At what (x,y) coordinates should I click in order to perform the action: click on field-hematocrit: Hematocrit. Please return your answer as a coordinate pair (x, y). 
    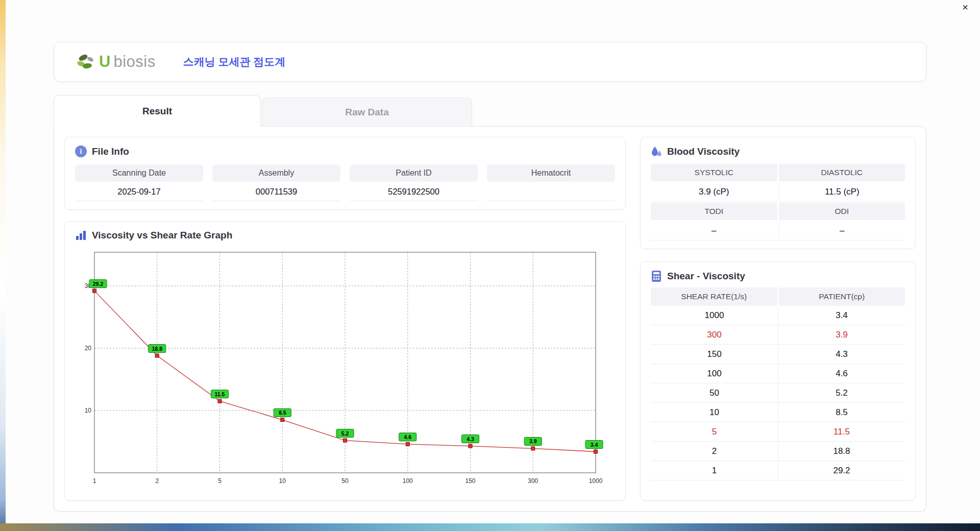
    Looking at the image, I should click on (551, 183).